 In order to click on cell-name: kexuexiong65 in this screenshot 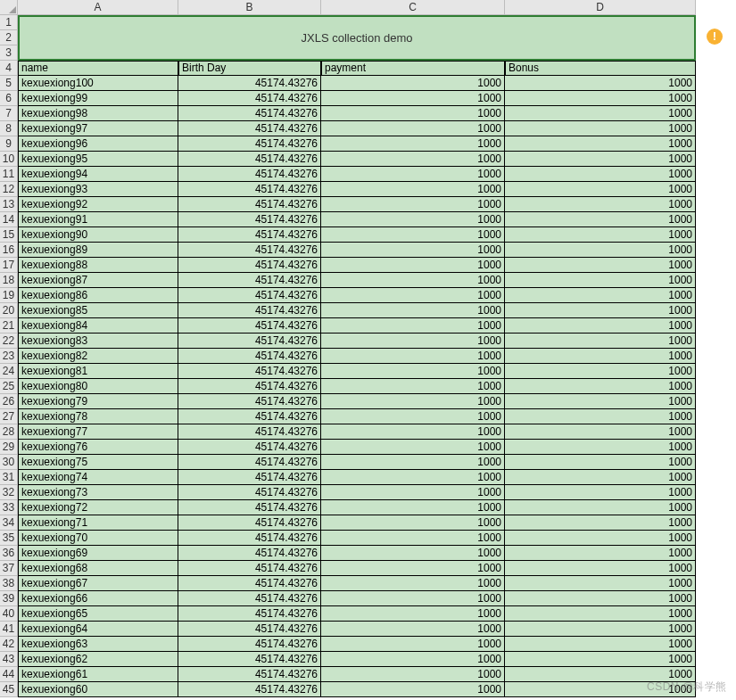, I will do `click(98, 614)`.